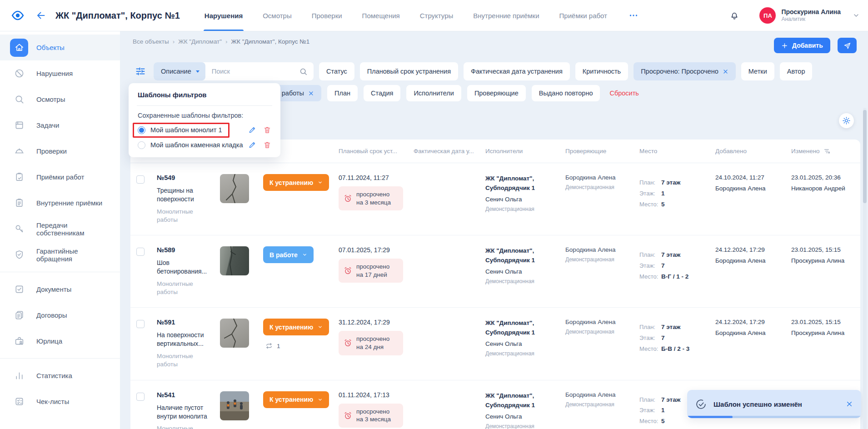 Image resolution: width=868 pixels, height=429 pixels. I want to click on table-settings-button, so click(846, 121).